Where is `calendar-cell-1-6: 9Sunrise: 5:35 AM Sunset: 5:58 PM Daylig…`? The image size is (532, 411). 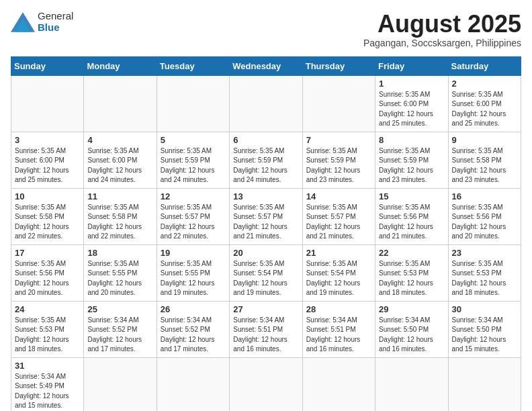
calendar-cell-1-6: 9Sunrise: 5:35 AM Sunset: 5:58 PM Daylig… is located at coordinates (484, 160).